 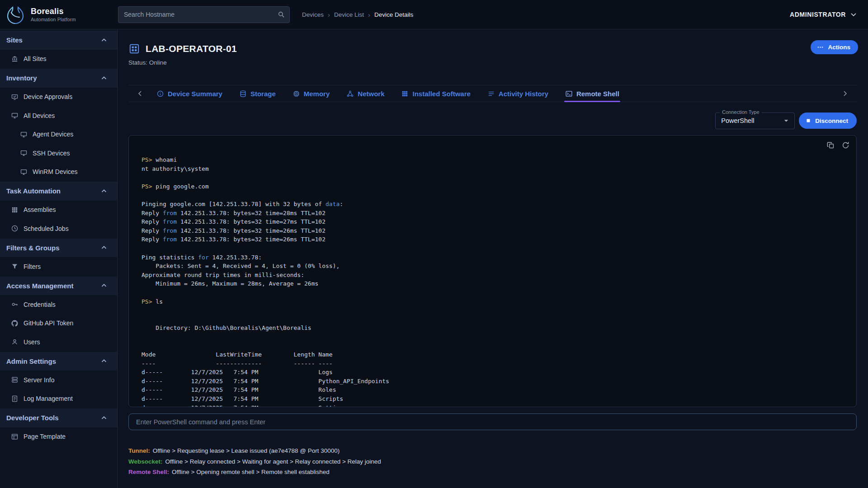 What do you see at coordinates (134, 49) in the screenshot?
I see `device-grid-icon` at bounding box center [134, 49].